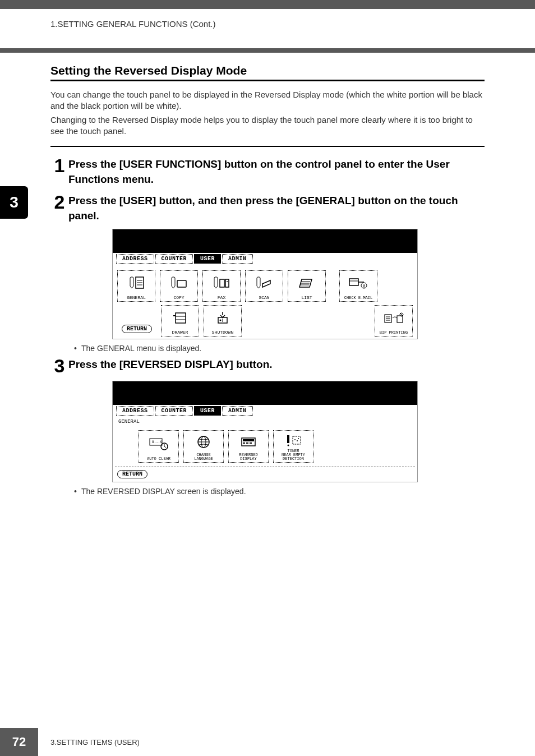 The width and height of the screenshot is (535, 756). What do you see at coordinates (265, 286) in the screenshot?
I see `button-row-1: GENERAL COPY FAX` at bounding box center [265, 286].